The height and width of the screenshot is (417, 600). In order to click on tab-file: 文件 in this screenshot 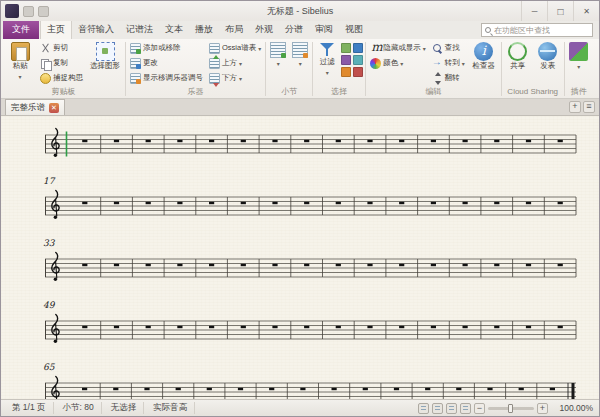, I will do `click(21, 30)`.